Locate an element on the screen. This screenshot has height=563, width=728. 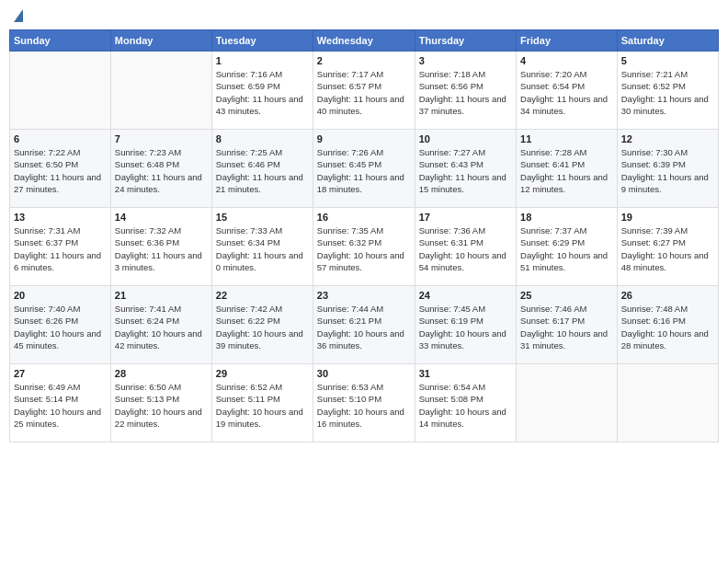
day-number: 27 is located at coordinates (61, 373).